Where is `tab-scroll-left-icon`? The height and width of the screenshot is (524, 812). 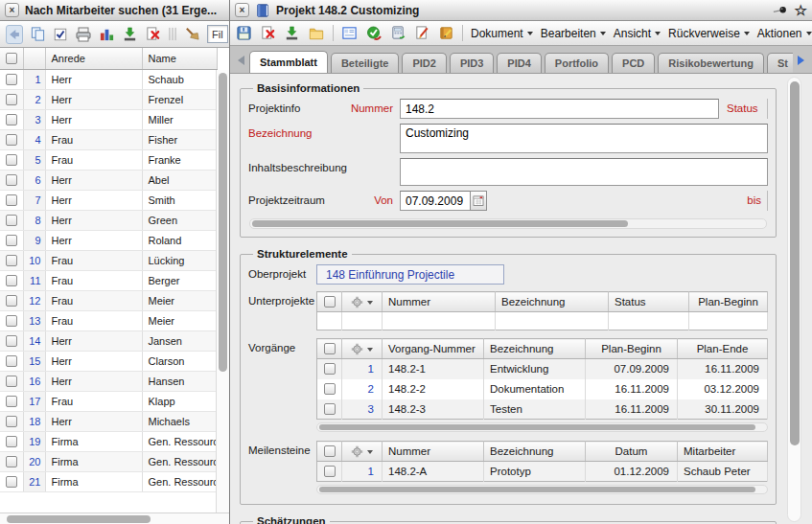 tab-scroll-left-icon is located at coordinates (242, 60).